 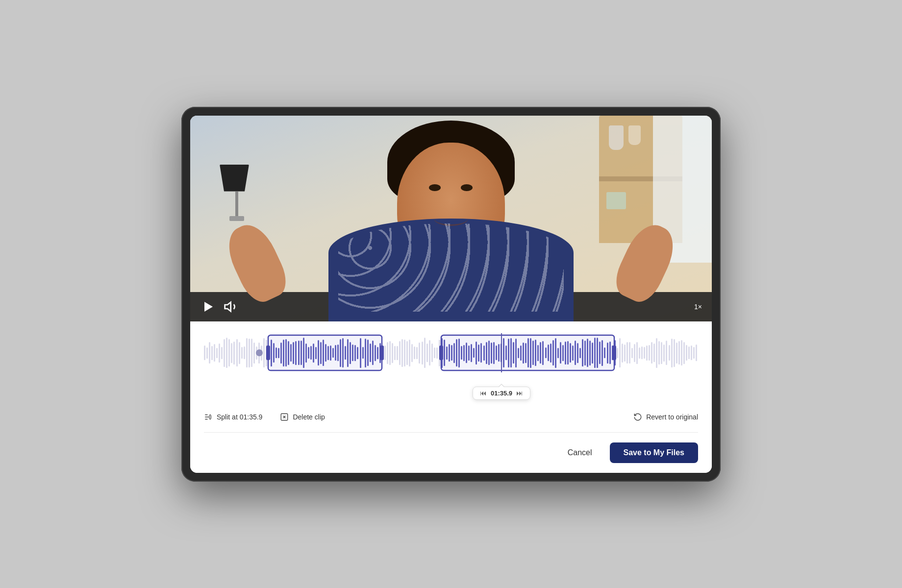 What do you see at coordinates (208, 307) in the screenshot?
I see `play-button` at bounding box center [208, 307].